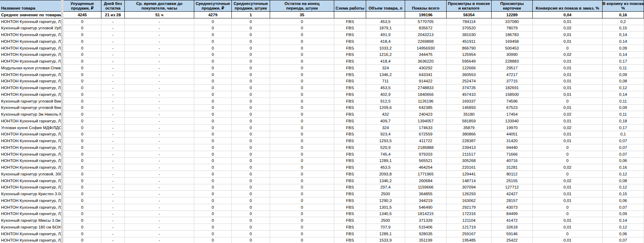 The width and height of the screenshot is (644, 243). What do you see at coordinates (386, 62) in the screenshot?
I see `cell-volume: 418,4` at bounding box center [386, 62].